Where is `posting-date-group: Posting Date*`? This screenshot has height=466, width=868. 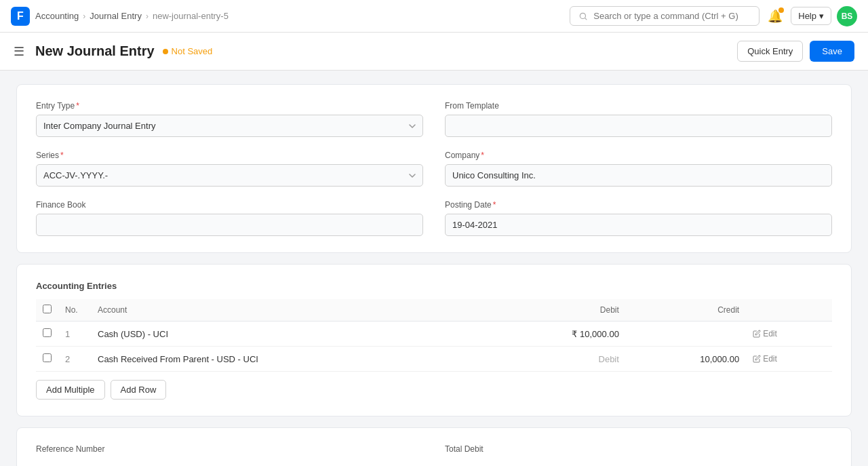 posting-date-group: Posting Date* is located at coordinates (639, 218).